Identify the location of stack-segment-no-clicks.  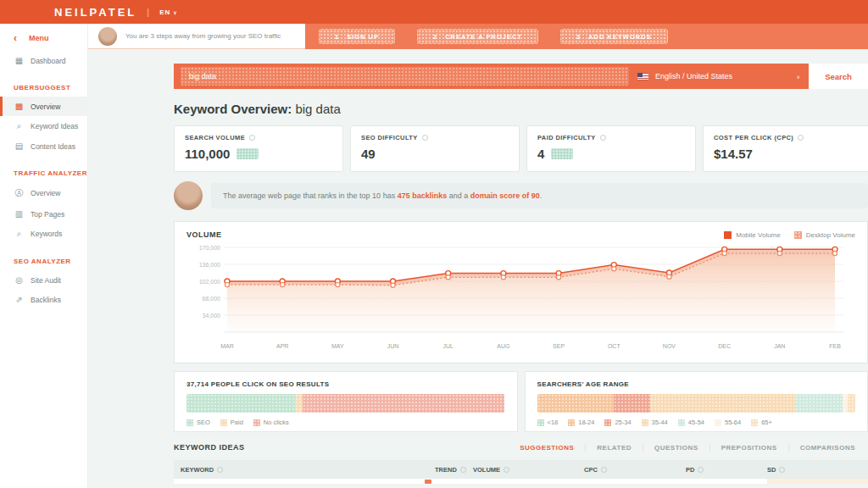
(403, 403).